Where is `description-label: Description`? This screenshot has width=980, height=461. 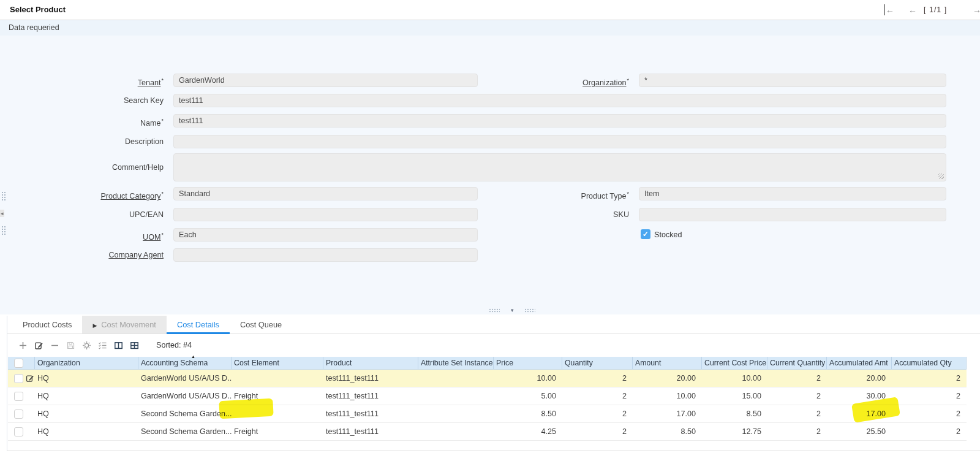
description-label: Description is located at coordinates (85, 142).